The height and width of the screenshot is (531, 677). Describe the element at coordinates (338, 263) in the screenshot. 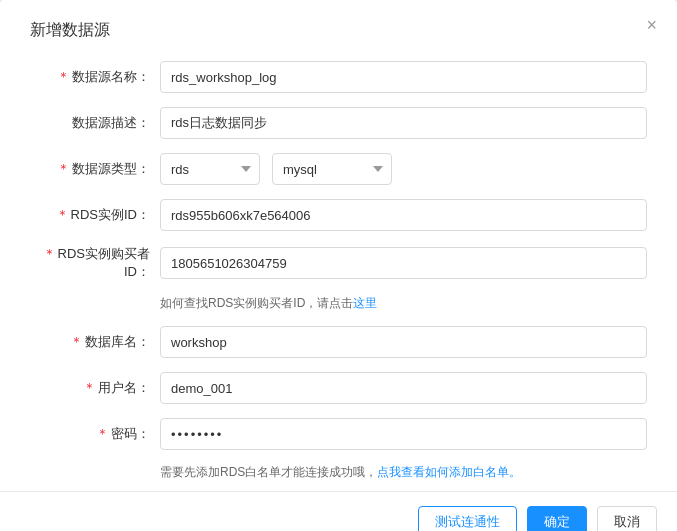

I see `buyer-id-row: ＊RDS实例购买者ID：` at that location.